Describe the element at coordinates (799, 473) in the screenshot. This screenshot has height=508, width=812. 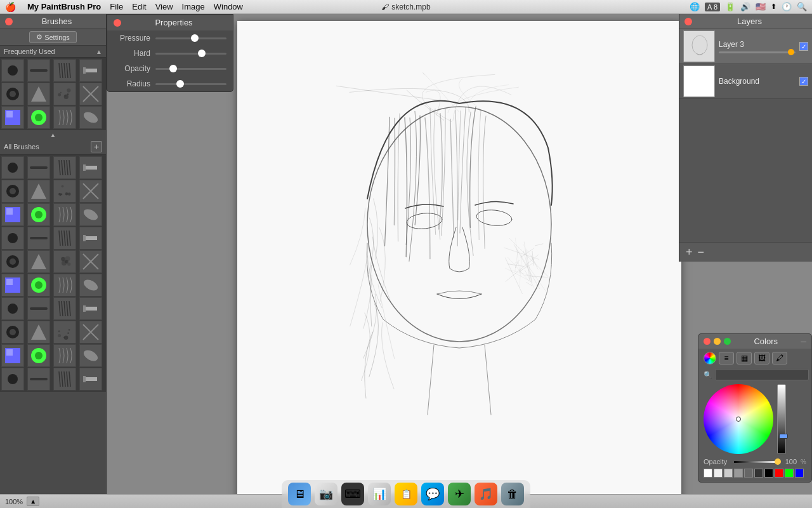
I see `swatch-blue` at that location.